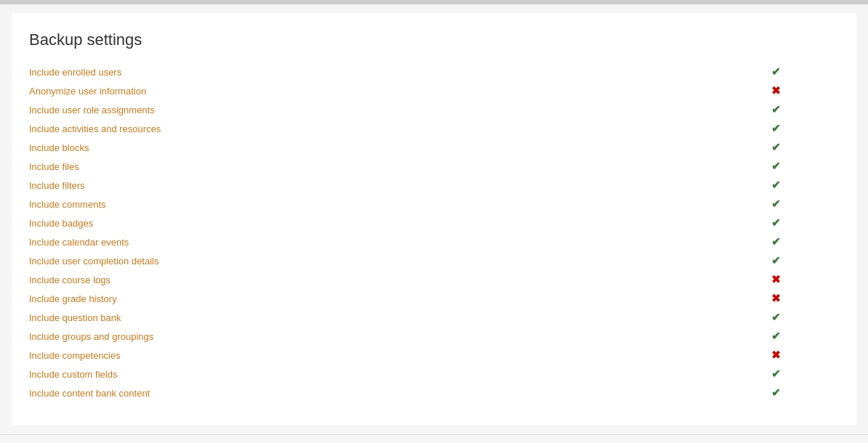  Describe the element at coordinates (434, 147) in the screenshot. I see `table-row: Include blocks✔` at that location.